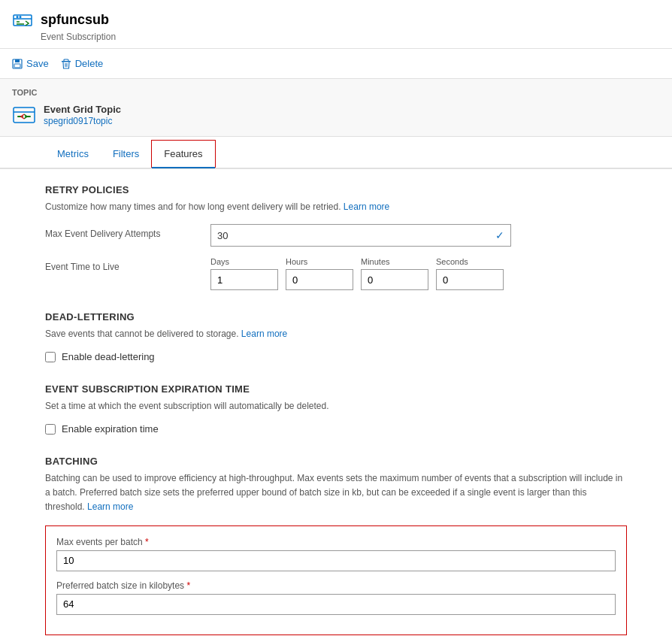 This screenshot has width=672, height=636. I want to click on dead-lettering-desc: Save events that cannot be delivered to …, so click(336, 334).